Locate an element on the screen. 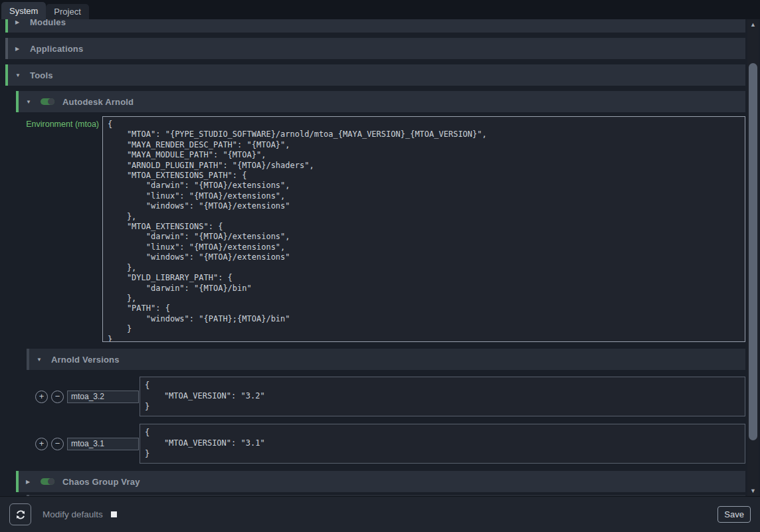 This screenshot has width=760, height=532. section-label-modules: Modules is located at coordinates (48, 23).